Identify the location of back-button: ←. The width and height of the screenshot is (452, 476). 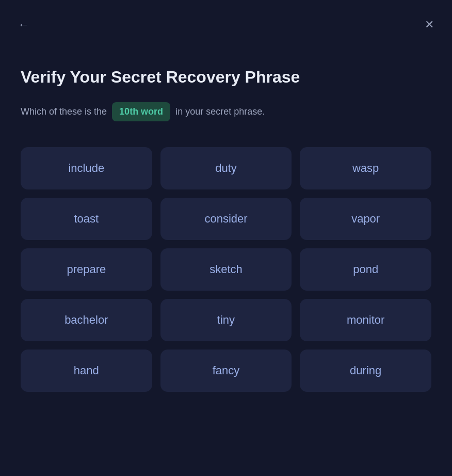
(24, 25).